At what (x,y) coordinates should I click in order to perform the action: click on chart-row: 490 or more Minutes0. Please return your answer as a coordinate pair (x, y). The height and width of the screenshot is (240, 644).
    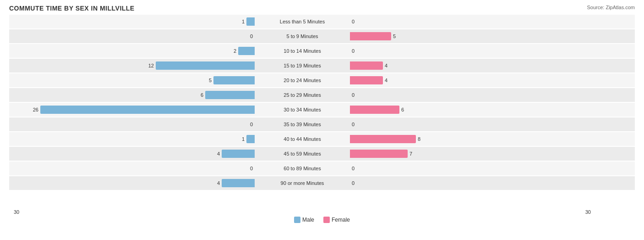
    Looking at the image, I should click on (322, 183).